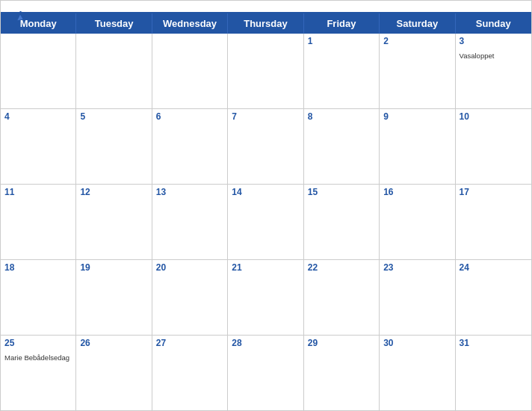 This screenshot has height=411, width=532. Describe the element at coordinates (190, 268) in the screenshot. I see `day-number: 20` at that location.